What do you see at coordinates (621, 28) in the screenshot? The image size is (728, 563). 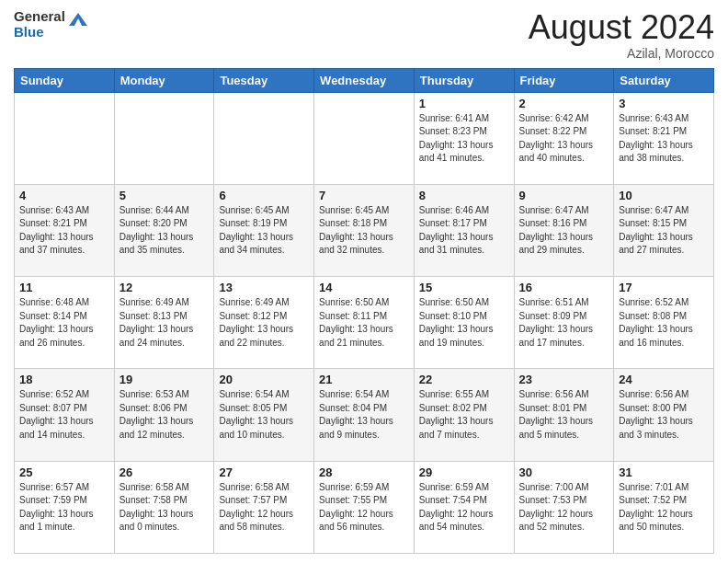 I see `month-year: August 2024` at bounding box center [621, 28].